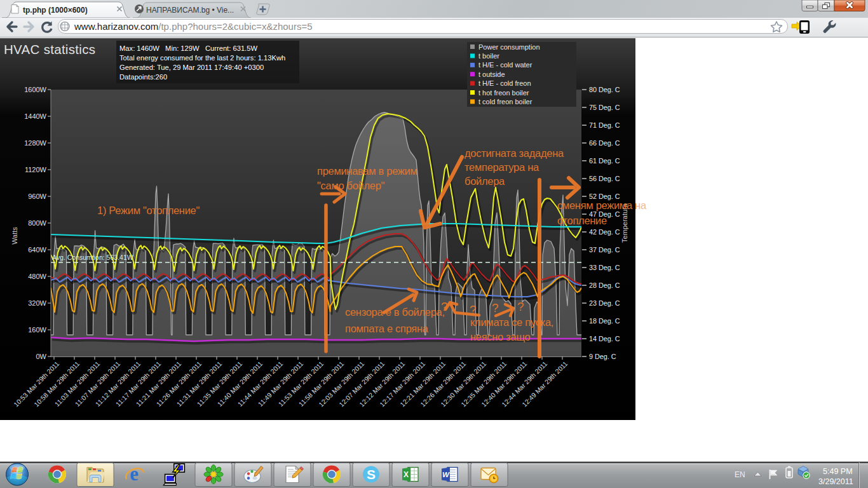  Describe the element at coordinates (351, 186) in the screenshot. I see `svg-text: "само бойлер"` at that location.